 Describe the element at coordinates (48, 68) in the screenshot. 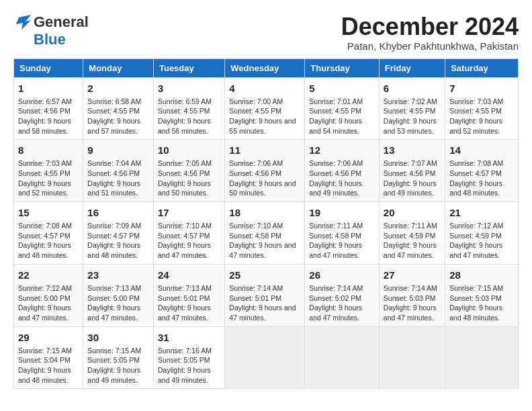

I see `col-sunday: Sunday` at that location.